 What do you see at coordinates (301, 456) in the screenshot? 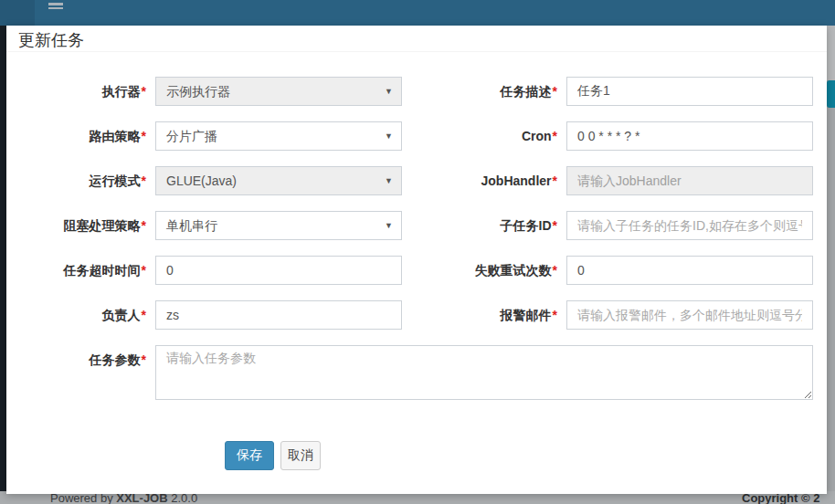
I see `cancel-button: 取消` at bounding box center [301, 456].